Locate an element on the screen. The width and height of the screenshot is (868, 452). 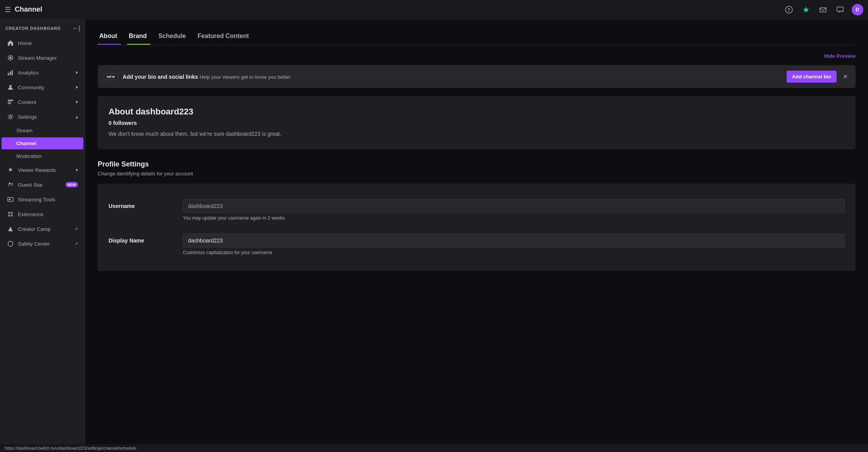
hide-preview-button: Hide Preview is located at coordinates (840, 56).